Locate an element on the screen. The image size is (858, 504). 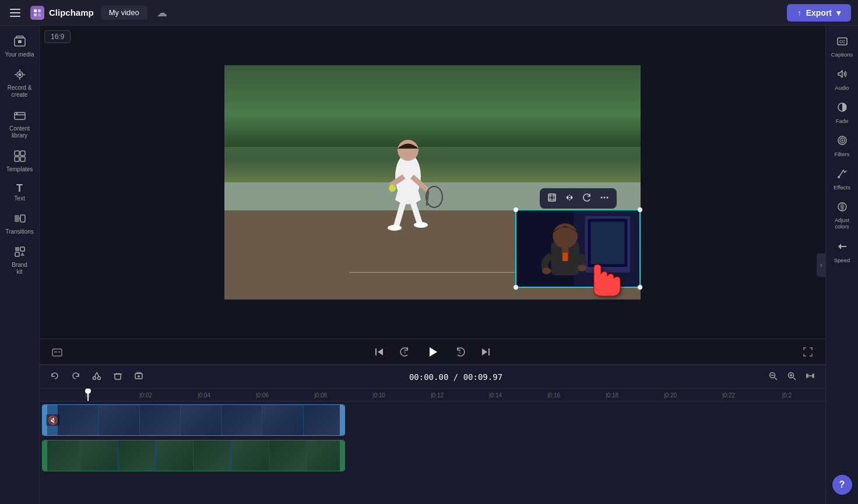
sidebar-item-text: T Text is located at coordinates (20, 192).